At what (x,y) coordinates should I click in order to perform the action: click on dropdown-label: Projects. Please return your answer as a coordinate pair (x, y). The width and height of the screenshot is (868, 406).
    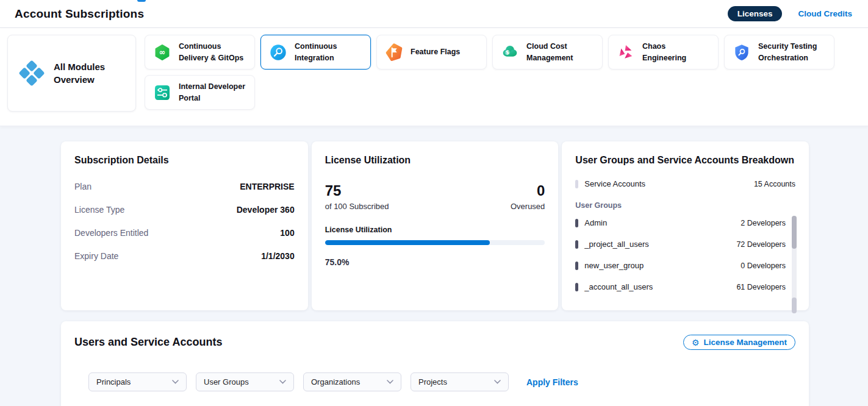
    Looking at the image, I should click on (433, 382).